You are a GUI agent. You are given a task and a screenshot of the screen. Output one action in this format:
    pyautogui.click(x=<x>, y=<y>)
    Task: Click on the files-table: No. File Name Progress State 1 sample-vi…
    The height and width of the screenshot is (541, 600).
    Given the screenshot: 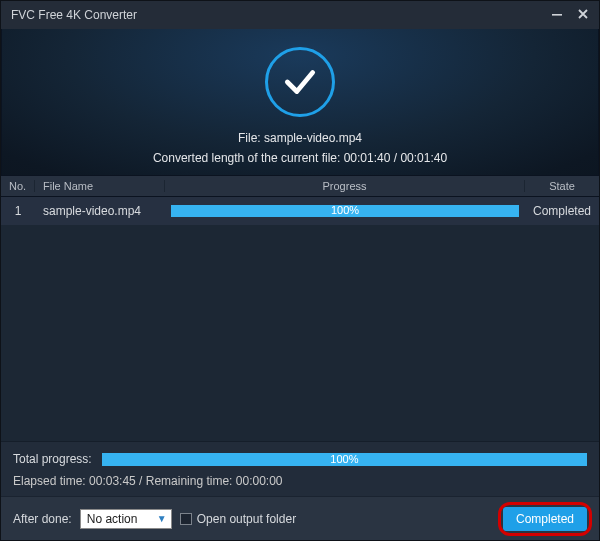 What is the action you would take?
    pyautogui.click(x=300, y=200)
    